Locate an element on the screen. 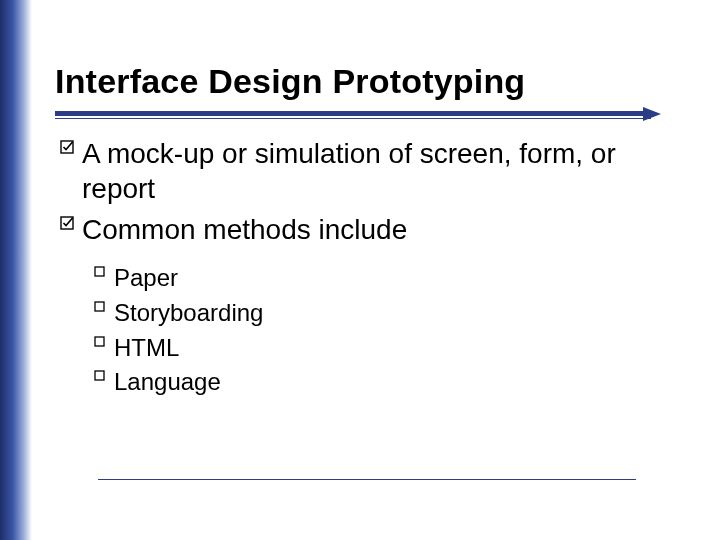 Image resolution: width=720 pixels, height=540 pixels. list-item: Storyboarding is located at coordinates (377, 314).